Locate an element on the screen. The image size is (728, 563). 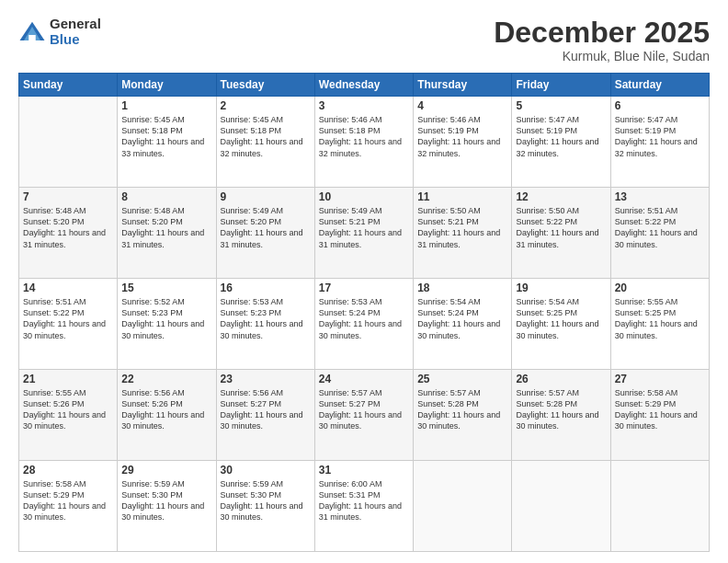
day-number: 15 is located at coordinates (166, 288).